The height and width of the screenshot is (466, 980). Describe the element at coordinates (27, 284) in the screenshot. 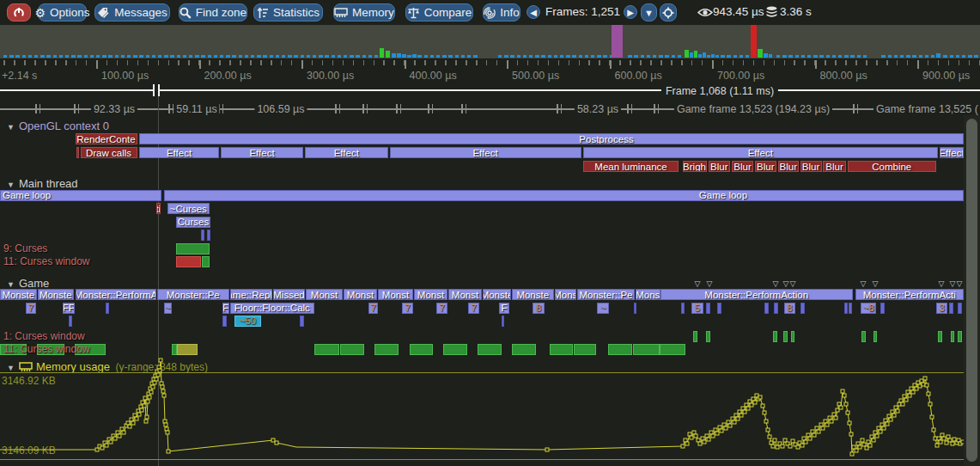

I see `thread-header-game: ▼Game` at that location.